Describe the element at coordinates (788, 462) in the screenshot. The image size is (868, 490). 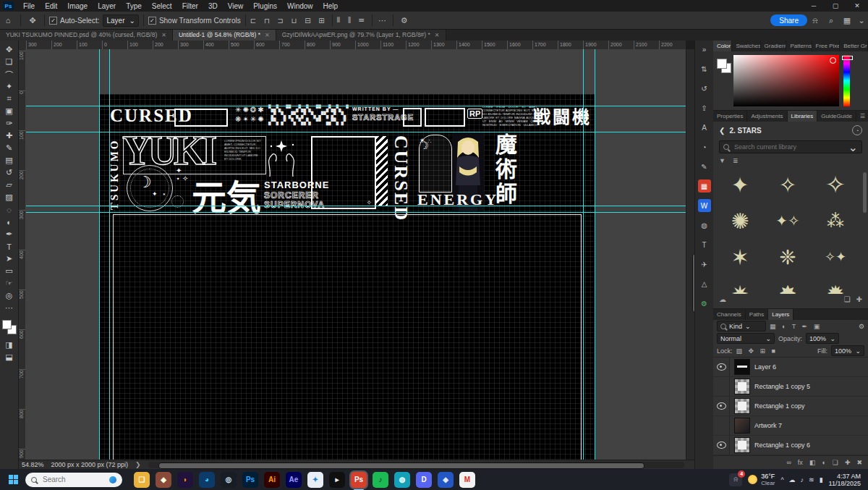
I see `link-layers-icon: ∞` at that location.